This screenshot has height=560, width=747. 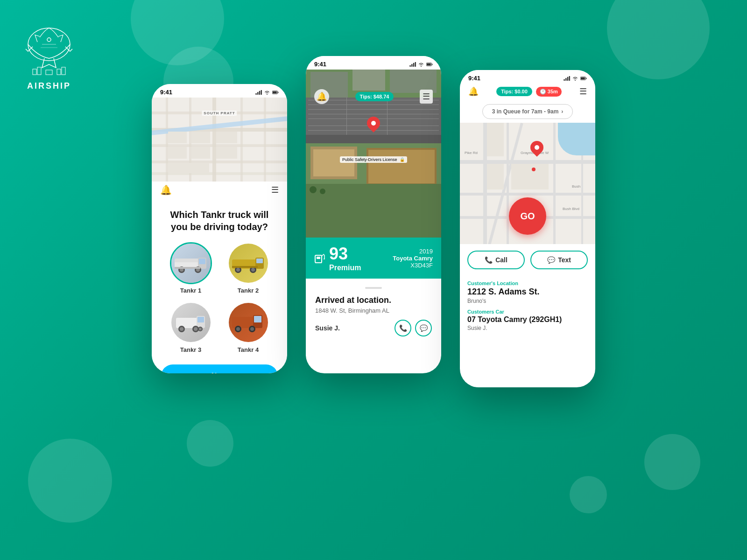 I want to click on phone2-fuel-bar: 93 Premium 2019 Toyota Camry X3D43F, so click(x=374, y=258).